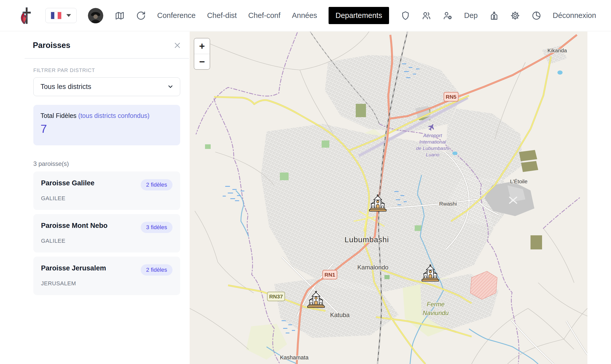 This screenshot has height=364, width=611. What do you see at coordinates (451, 97) in the screenshot?
I see `svg-text: RN5` at bounding box center [451, 97].